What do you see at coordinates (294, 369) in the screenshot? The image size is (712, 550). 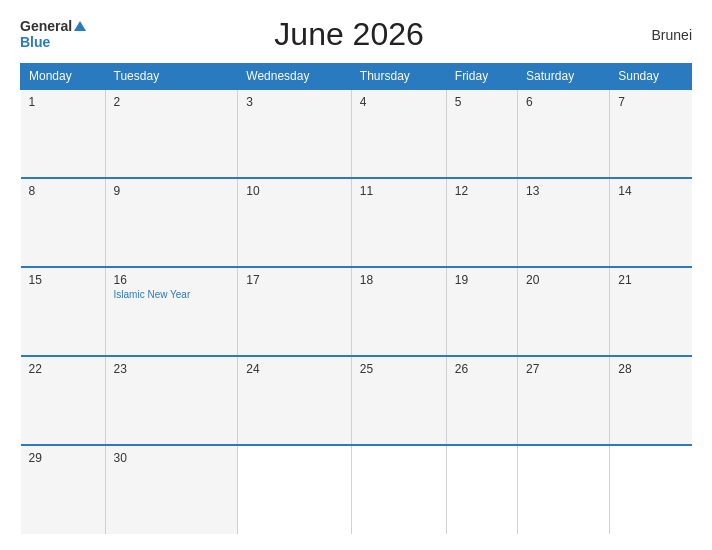 I see `day-number: 24` at bounding box center [294, 369].